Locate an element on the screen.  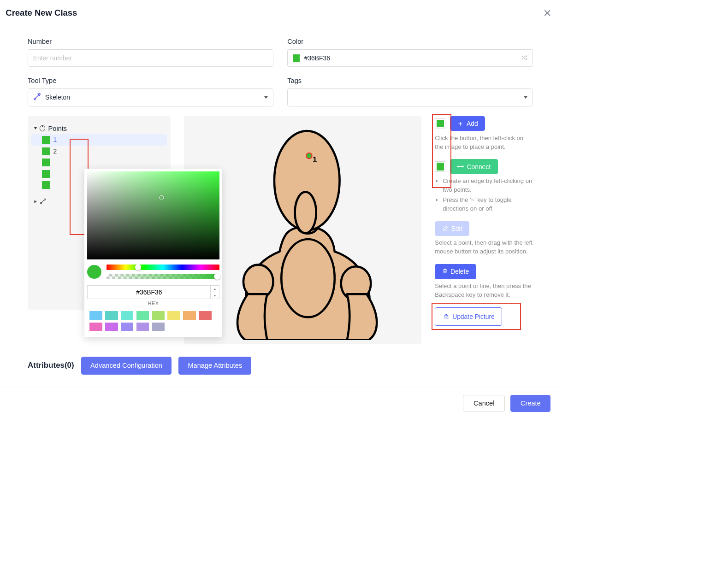
color-picker-hex-input is located at coordinates (149, 292).